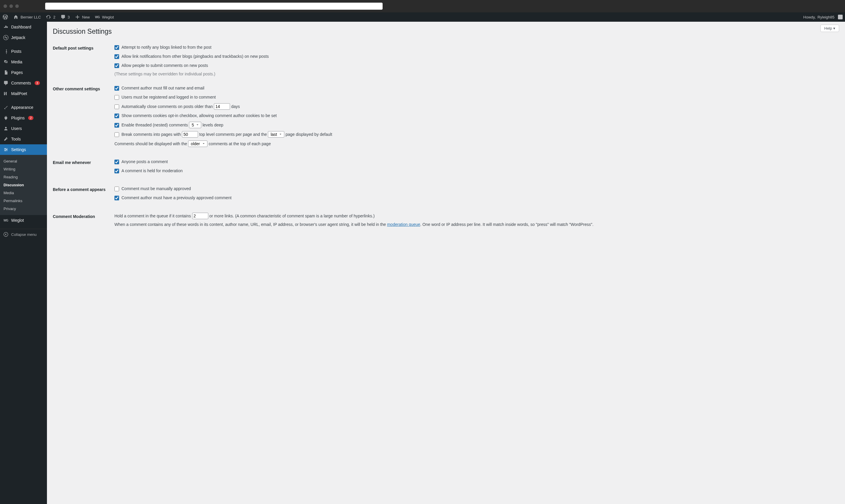 This screenshot has height=504, width=845. What do you see at coordinates (23, 37) in the screenshot?
I see `sidebar-item-jetpack: Jetpack` at bounding box center [23, 37].